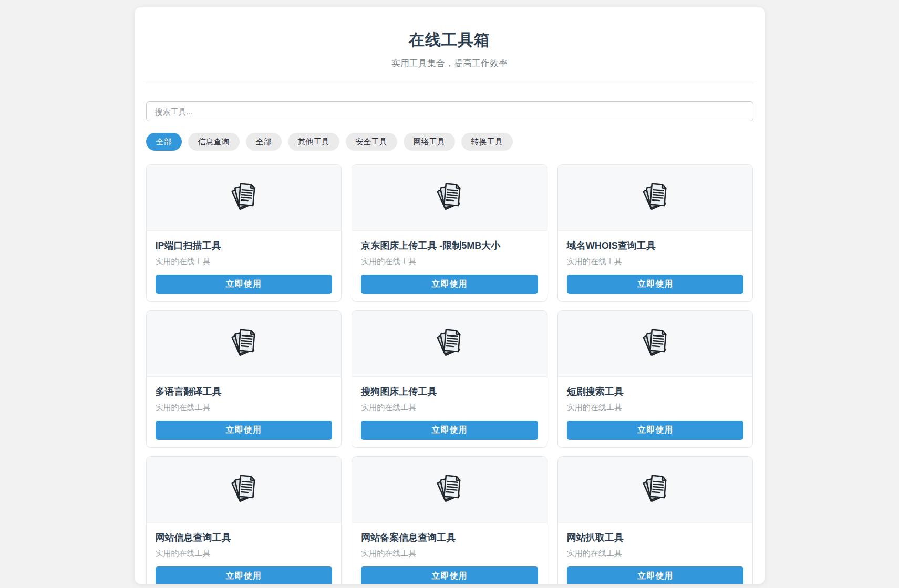 The width and height of the screenshot is (899, 588). I want to click on tool-title: 网站扒取工具, so click(656, 538).